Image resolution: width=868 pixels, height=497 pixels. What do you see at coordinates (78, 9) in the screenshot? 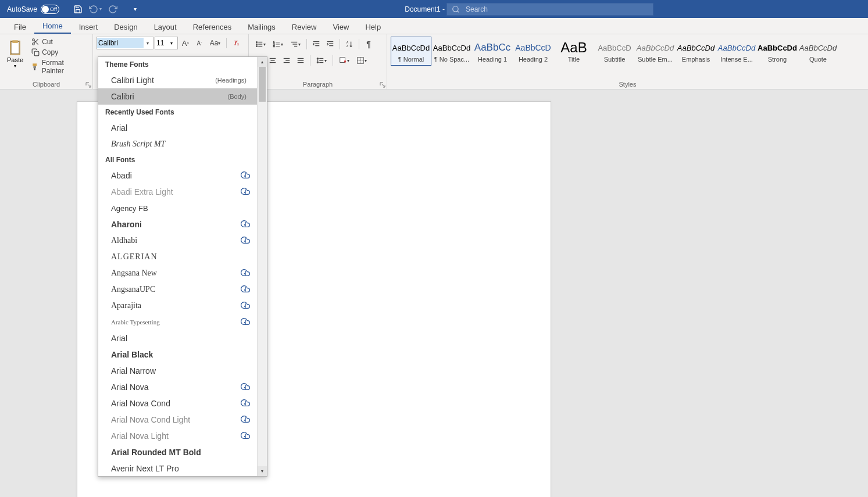
I see `save-icon` at bounding box center [78, 9].